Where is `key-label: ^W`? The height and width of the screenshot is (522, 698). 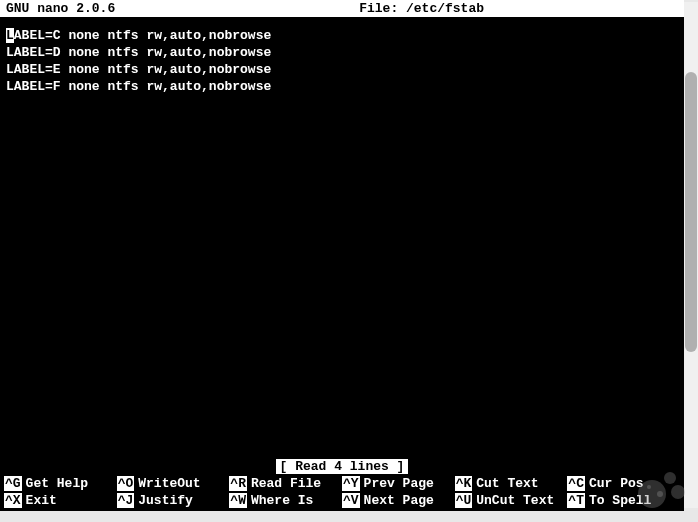
key-label: ^W is located at coordinates (238, 500).